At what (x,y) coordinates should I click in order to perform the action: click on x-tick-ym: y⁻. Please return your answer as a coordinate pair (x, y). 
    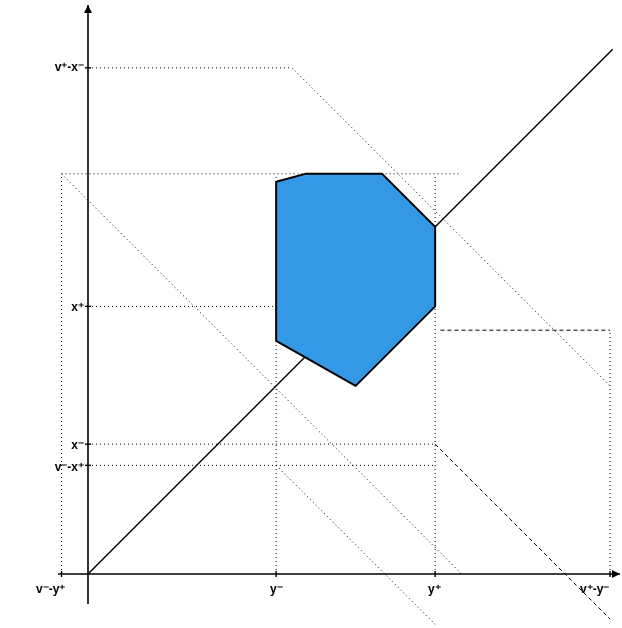
    Looking at the image, I should click on (276, 589).